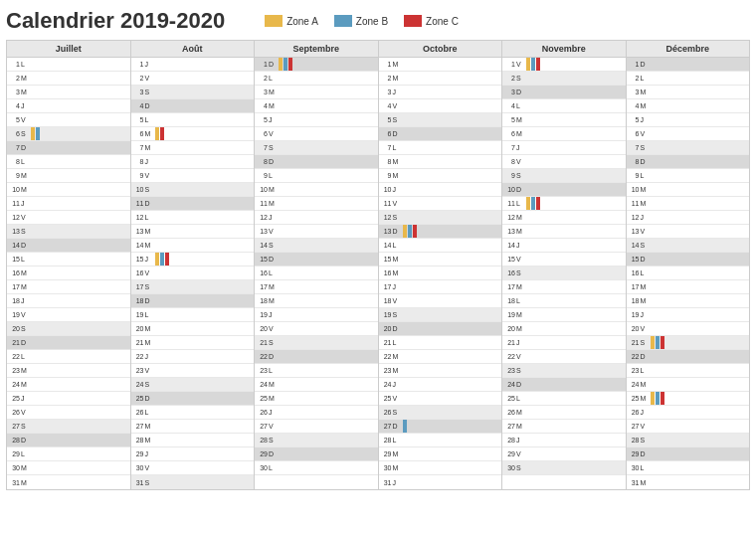 Image resolution: width=756 pixels, height=535 pixels. I want to click on day-row: 9M, so click(69, 176).